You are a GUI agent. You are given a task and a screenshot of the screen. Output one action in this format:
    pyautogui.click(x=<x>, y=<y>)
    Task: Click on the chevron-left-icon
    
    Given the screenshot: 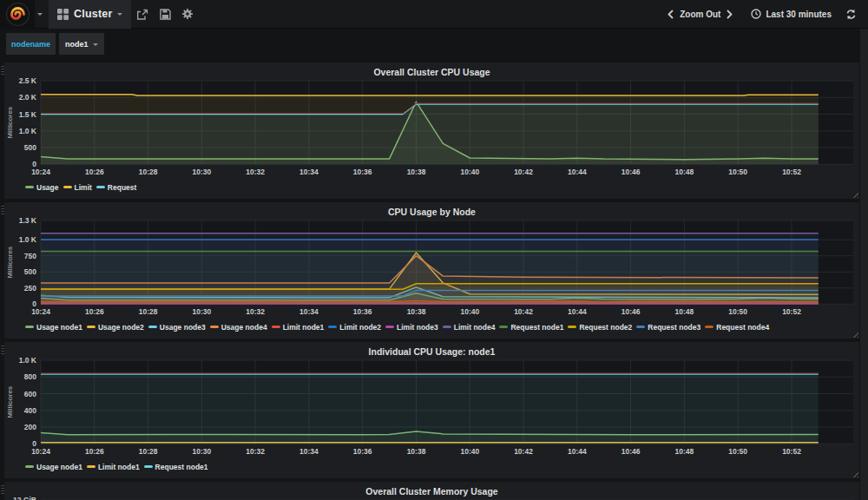 What is the action you would take?
    pyautogui.click(x=670, y=14)
    